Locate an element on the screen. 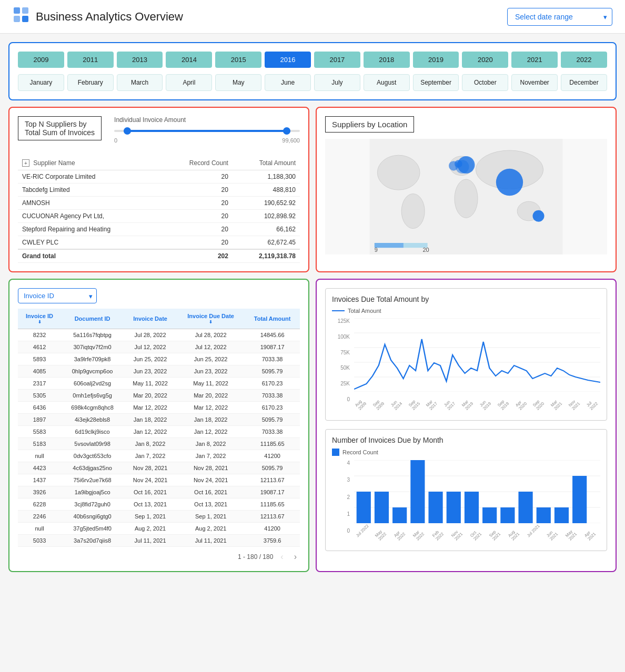 This screenshot has width=625, height=672. month-chip-may: May is located at coordinates (238, 83).